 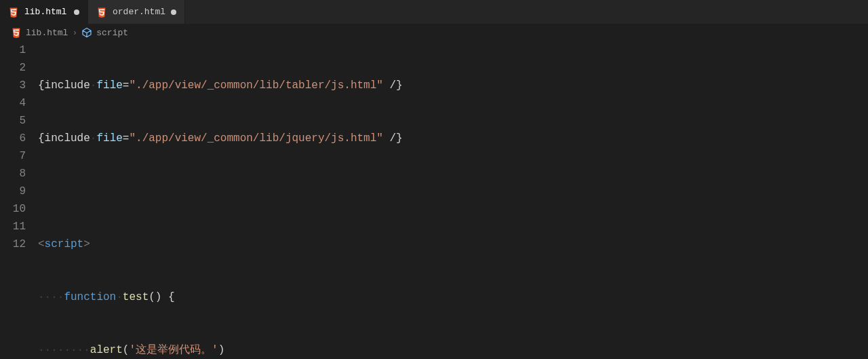 I want to click on line-number: 3, so click(x=13, y=86).